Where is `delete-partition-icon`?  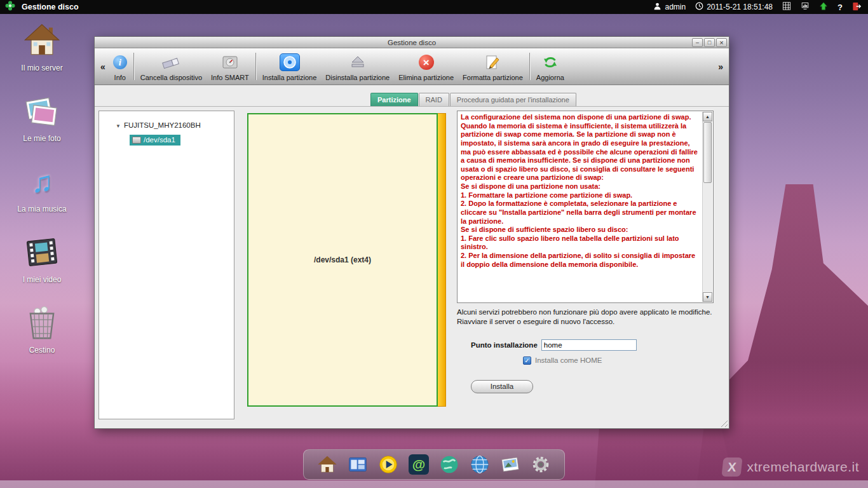 delete-partition-icon is located at coordinates (426, 62).